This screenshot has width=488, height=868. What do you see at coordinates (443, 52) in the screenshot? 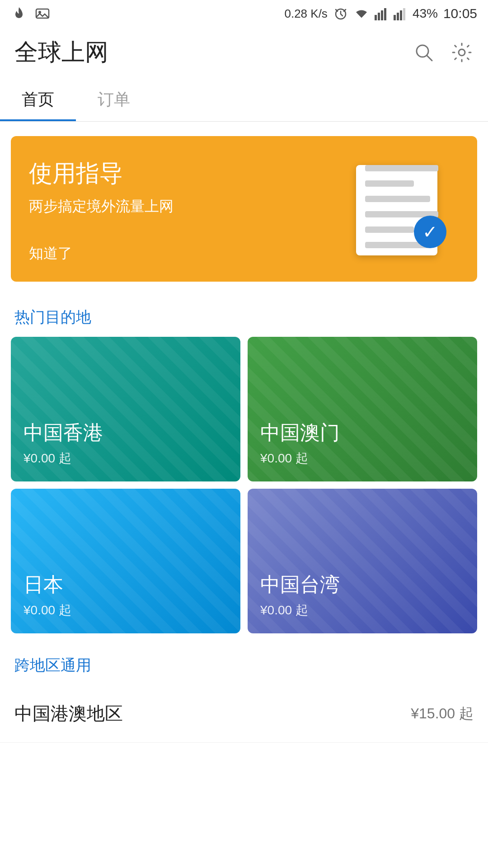
I see `app-bar-actions` at bounding box center [443, 52].